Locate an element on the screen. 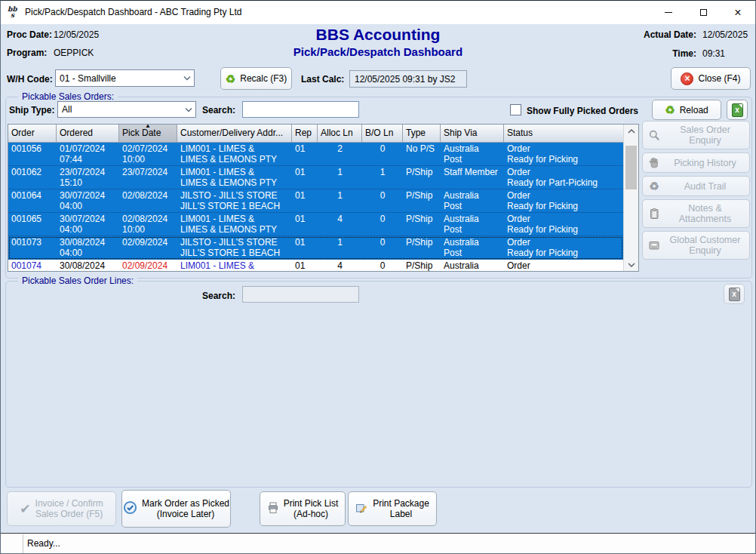  table-row: 00106430/07/202404:0002/08/2024JILSTO - … is located at coordinates (315, 201).